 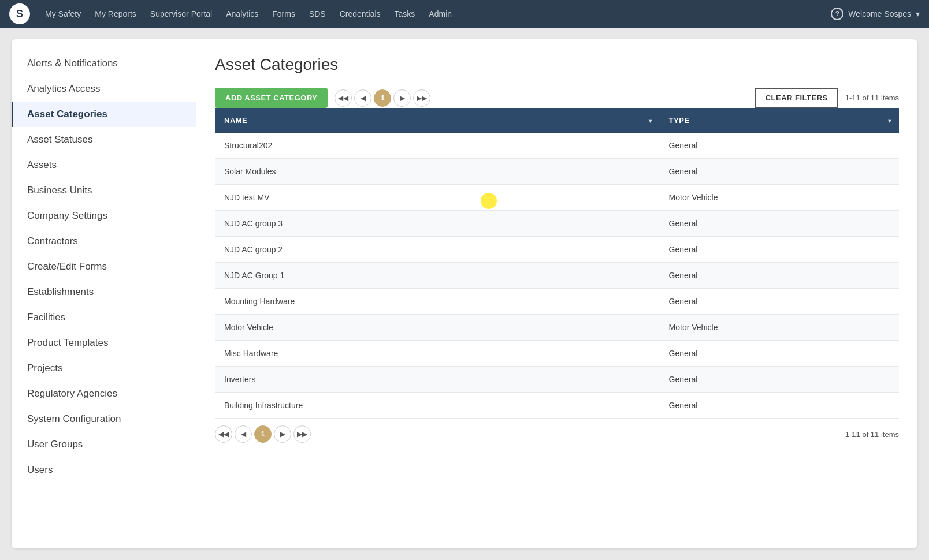 I want to click on table-row: NJD AC Group 1General, so click(x=557, y=276).